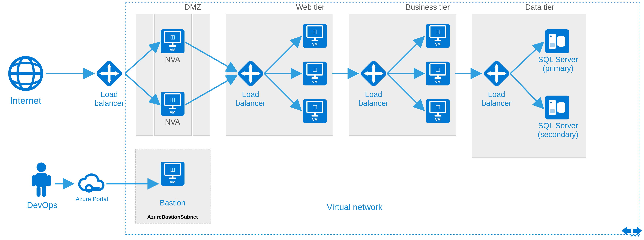 The height and width of the screenshot is (240, 644). What do you see at coordinates (172, 122) in the screenshot?
I see `nva-label-2: NVA` at bounding box center [172, 122].